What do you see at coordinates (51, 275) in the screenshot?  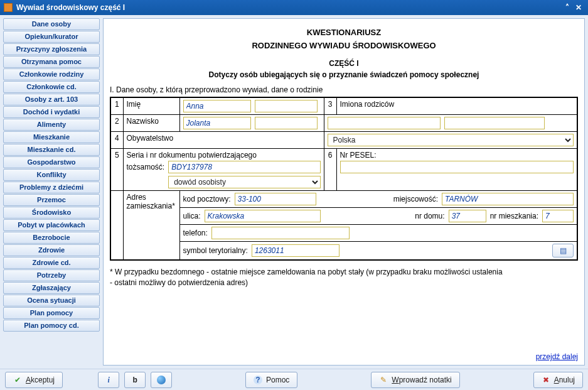 I see `sidebar-item: Potrzeby` at bounding box center [51, 275].